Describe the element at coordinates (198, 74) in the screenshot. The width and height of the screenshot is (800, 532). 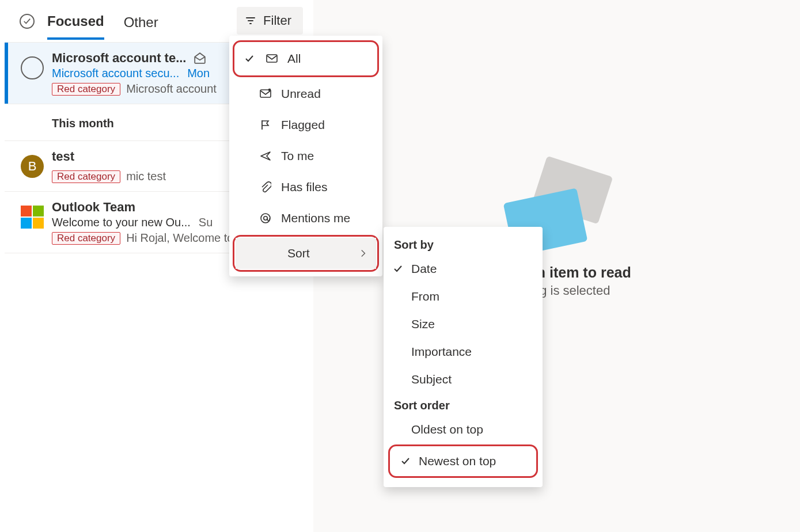
I see `date: Mon` at that location.